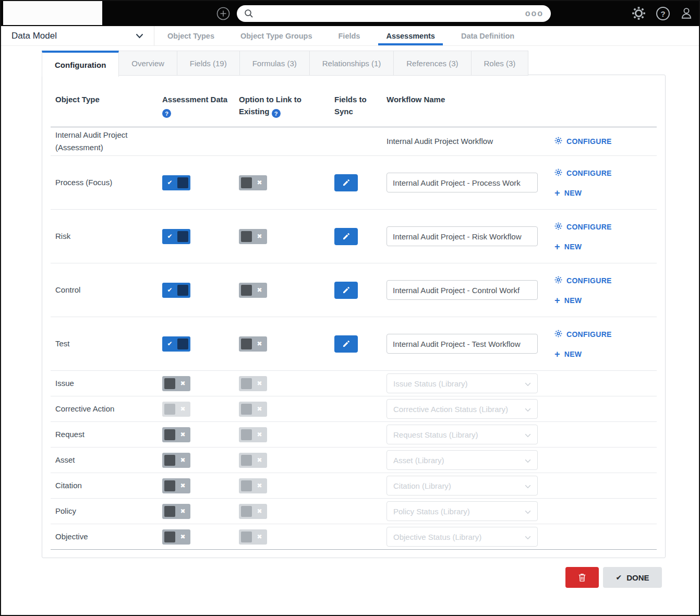 The width and height of the screenshot is (700, 616). I want to click on object-type-label: Request, so click(108, 434).